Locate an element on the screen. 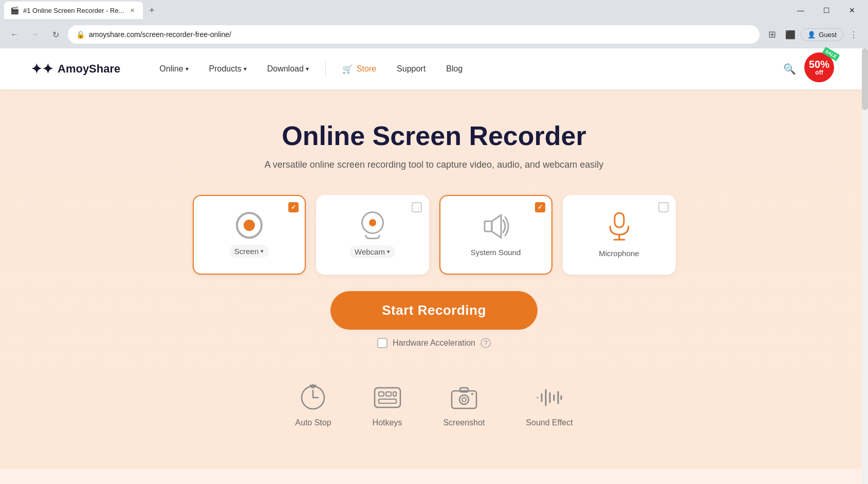  new-tab-button: + is located at coordinates (152, 10).